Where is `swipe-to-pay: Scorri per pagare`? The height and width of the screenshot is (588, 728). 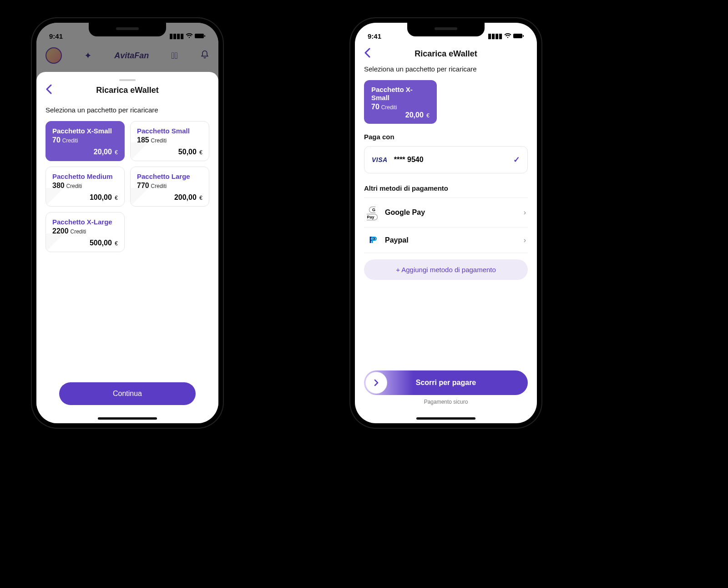
swipe-to-pay: Scorri per pagare is located at coordinates (446, 383).